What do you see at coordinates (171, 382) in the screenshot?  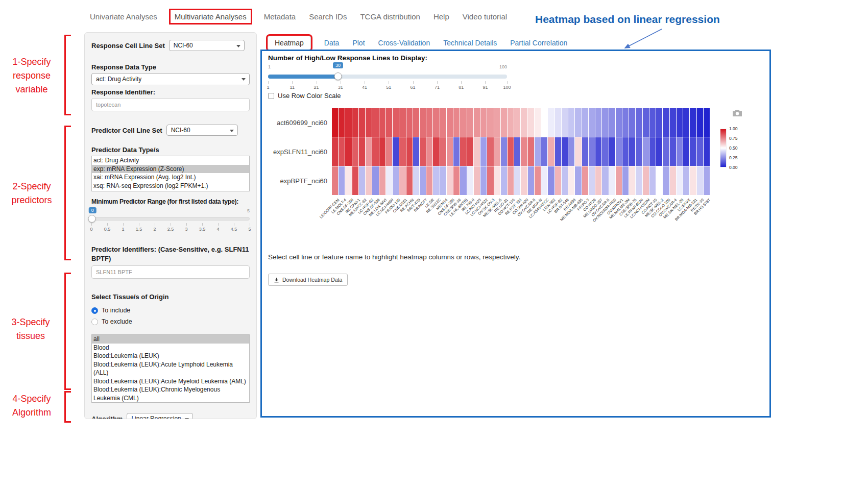 I see `option-blood-leukemia-leuk-acute-myeloid-leukemia-aml: Blood:Leukemia (LEUK):Acute Myeloid Leuk…` at bounding box center [171, 382].